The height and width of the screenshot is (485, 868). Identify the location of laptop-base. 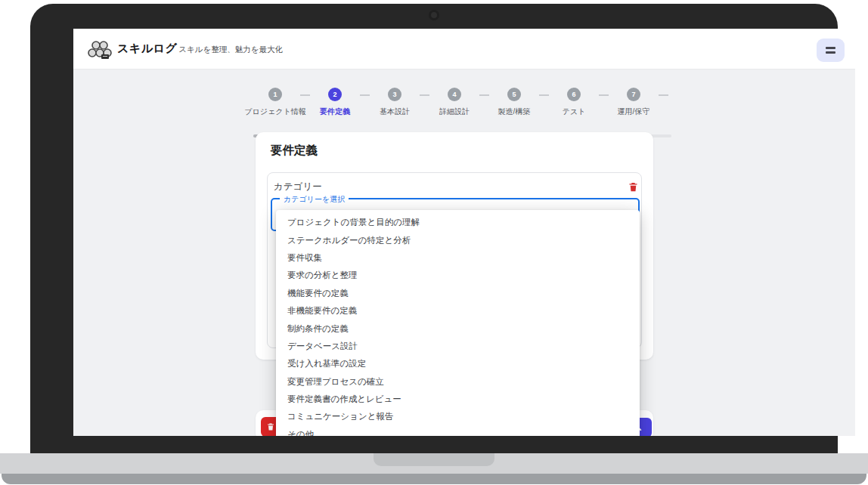
(434, 464).